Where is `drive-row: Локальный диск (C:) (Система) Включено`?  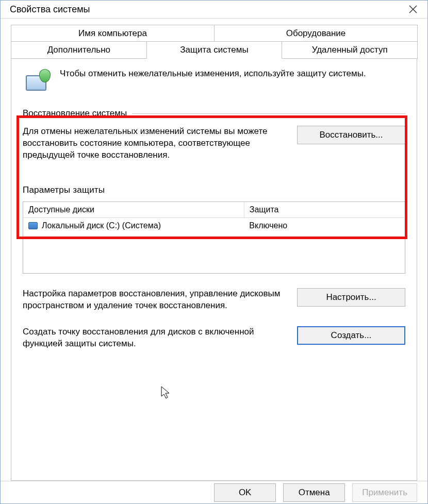
drive-row: Локальный диск (C:) (Система) Включено is located at coordinates (214, 226).